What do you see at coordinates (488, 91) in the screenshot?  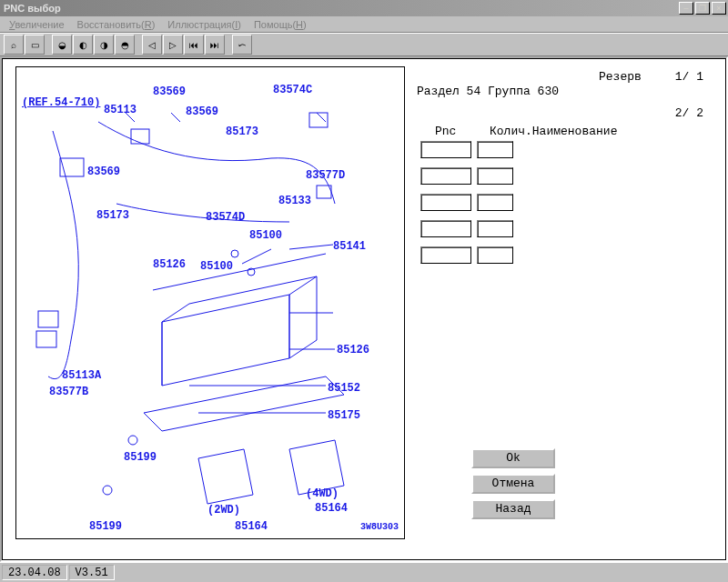 I see `hdr-section: Раздел 54 Группа 630` at bounding box center [488, 91].